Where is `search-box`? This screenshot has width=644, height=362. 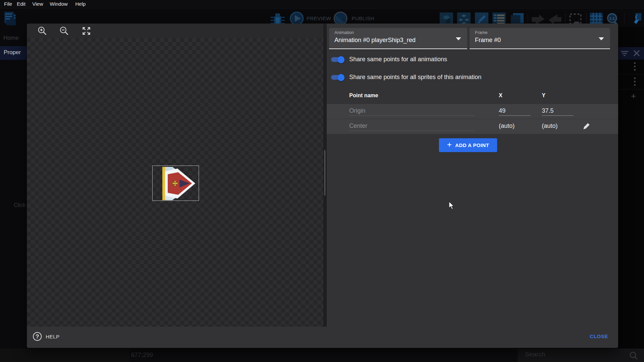 search-box is located at coordinates (581, 355).